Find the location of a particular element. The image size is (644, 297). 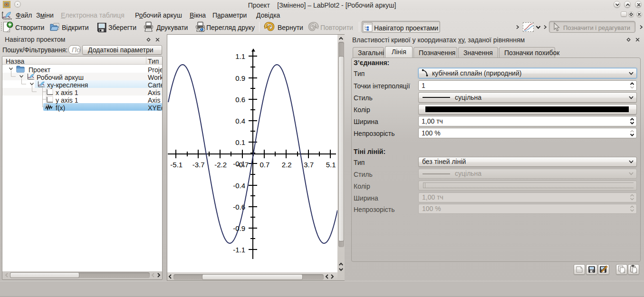

svg-text: 2.2 is located at coordinates (287, 164).